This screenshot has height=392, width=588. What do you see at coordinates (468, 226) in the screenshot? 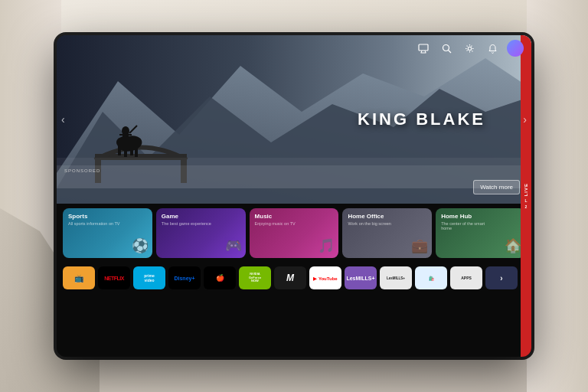
I see `hub-sublabel: The center of the smart home` at bounding box center [468, 226].